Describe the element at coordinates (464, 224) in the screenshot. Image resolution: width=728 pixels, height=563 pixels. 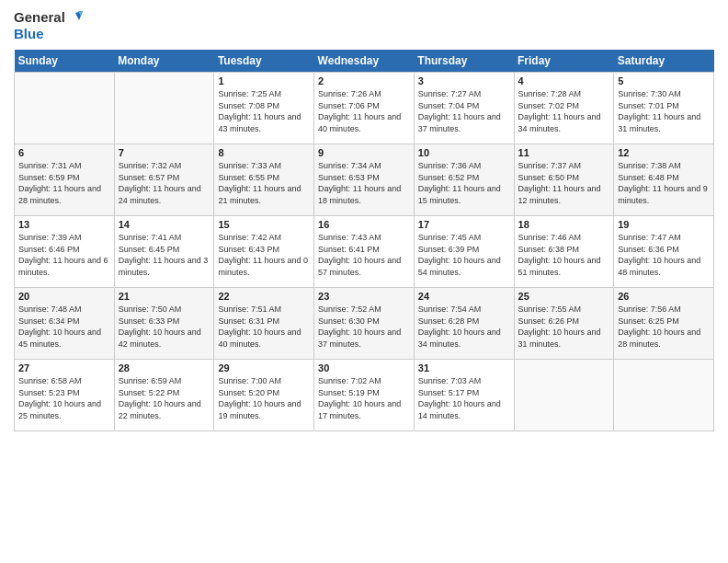
I see `day-number: 17` at that location.